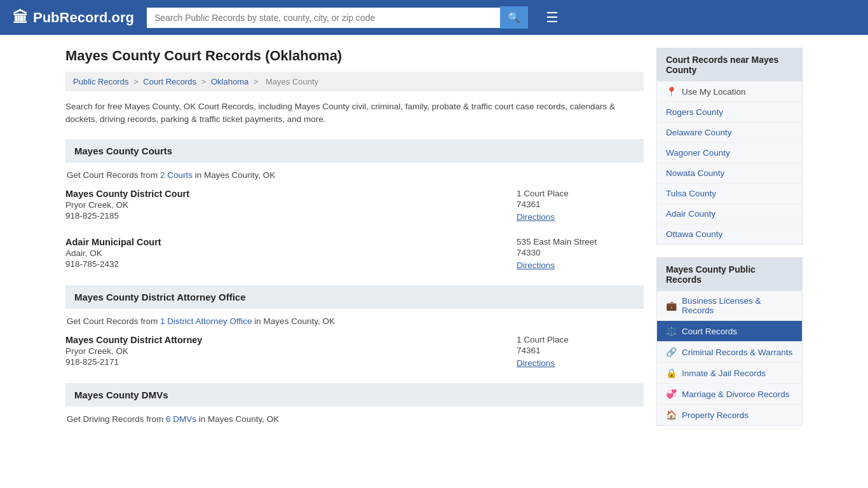 This screenshot has width=868, height=488. I want to click on court-name-adair: Adair Municipal Court, so click(291, 242).